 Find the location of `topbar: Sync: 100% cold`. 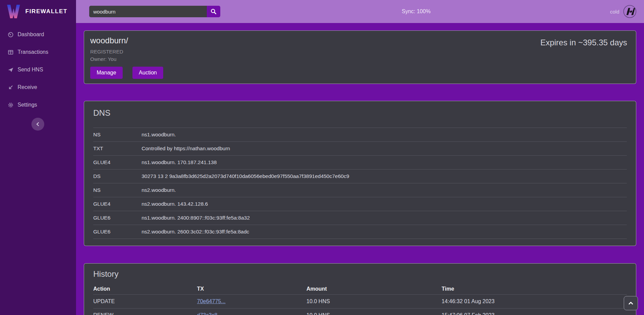

topbar: Sync: 100% cold is located at coordinates (360, 12).